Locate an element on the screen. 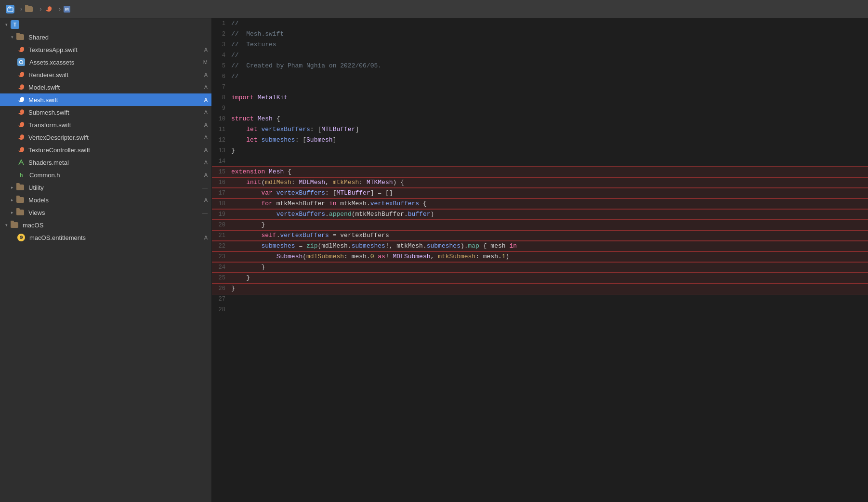 The width and height of the screenshot is (868, 502). breadcrumb-sep-1: › is located at coordinates (21, 9).